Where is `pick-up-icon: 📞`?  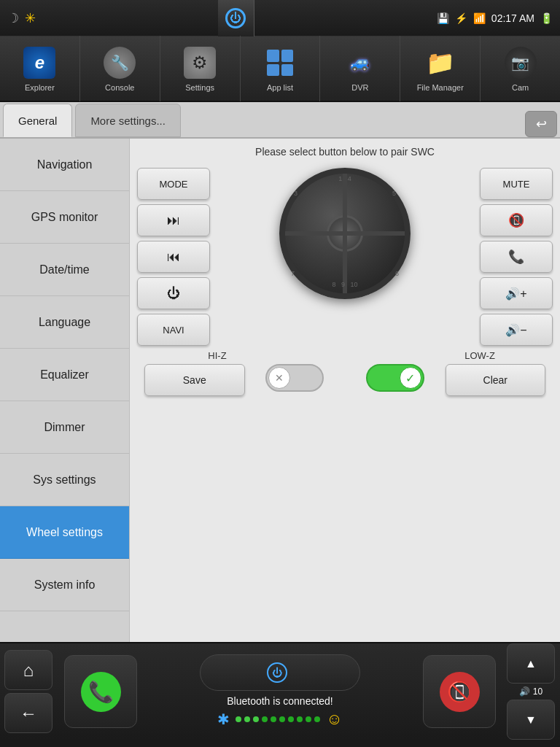
pick-up-icon: 📞 is located at coordinates (516, 257).